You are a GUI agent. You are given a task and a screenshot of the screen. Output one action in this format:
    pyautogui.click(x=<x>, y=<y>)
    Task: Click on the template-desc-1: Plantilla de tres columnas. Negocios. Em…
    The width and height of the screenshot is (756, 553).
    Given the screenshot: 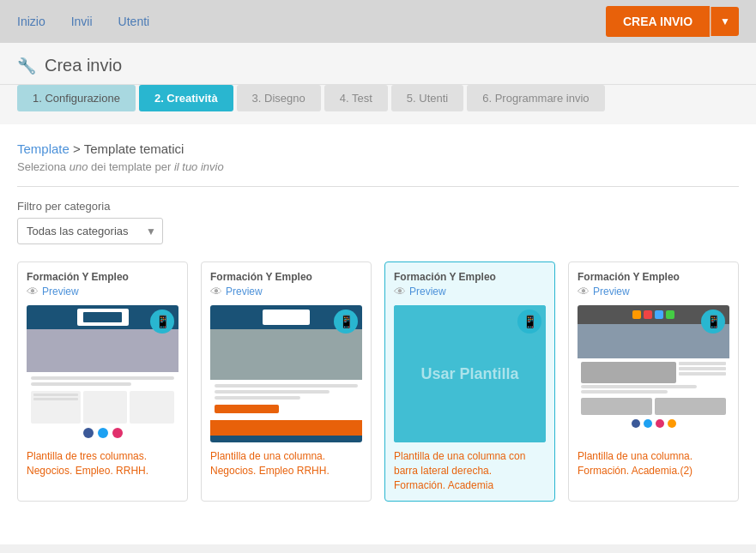 What is the action you would take?
    pyautogui.click(x=103, y=464)
    